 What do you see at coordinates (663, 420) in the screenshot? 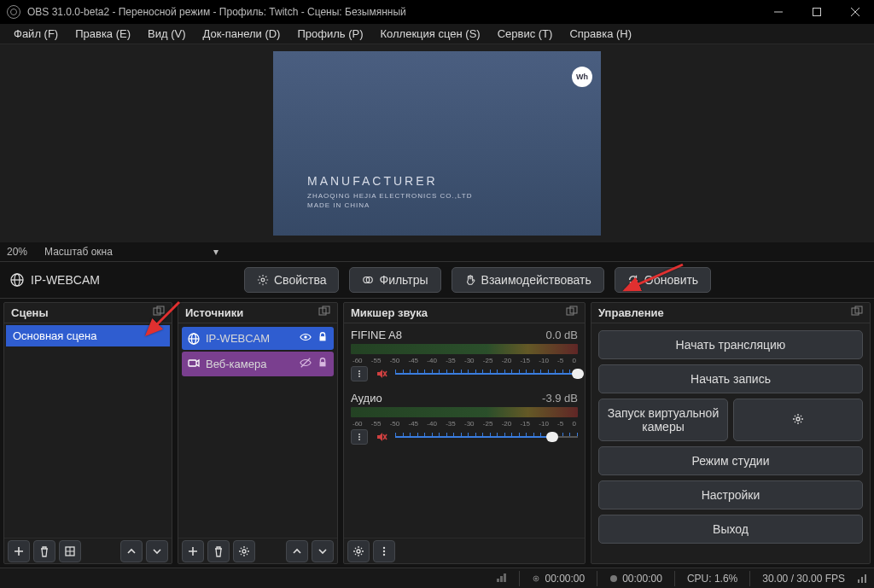
I see `start-virtual-cam-button: Запуск виртуальной камеры` at bounding box center [663, 420].